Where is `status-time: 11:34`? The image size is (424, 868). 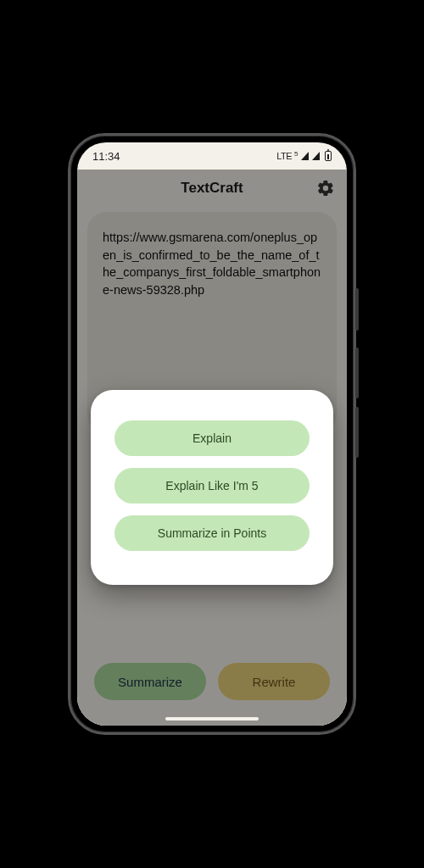 status-time: 11:34 is located at coordinates (107, 156).